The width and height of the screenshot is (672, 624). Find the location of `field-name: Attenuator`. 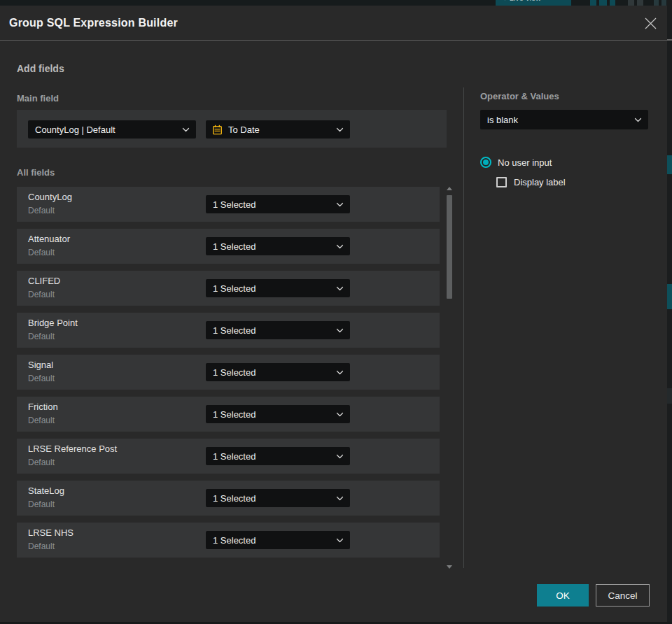

field-name: Attenuator is located at coordinates (49, 239).